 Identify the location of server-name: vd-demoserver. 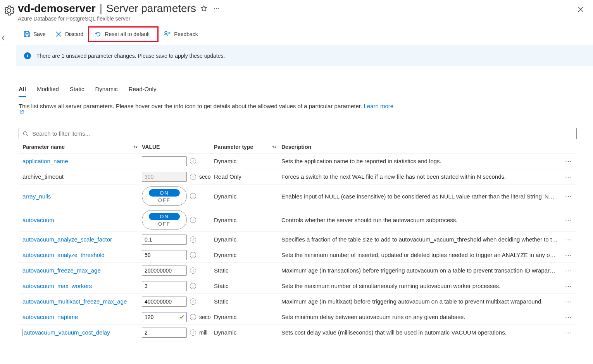
(57, 9).